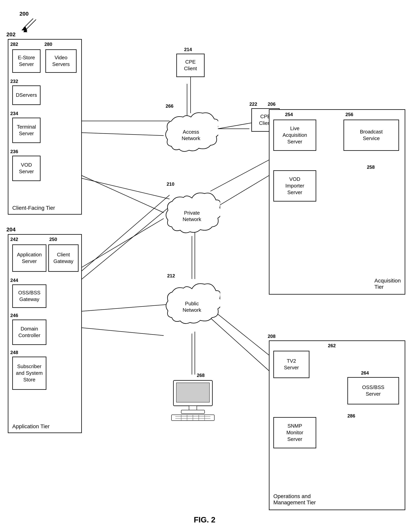  Describe the element at coordinates (29, 332) in the screenshot. I see `domain-controller-box: DomainController` at that location.